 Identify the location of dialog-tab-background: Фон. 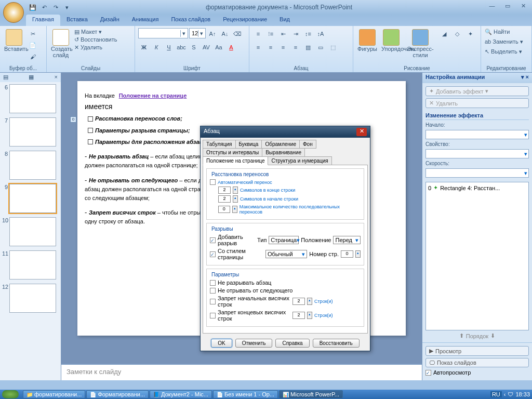
(308, 144).